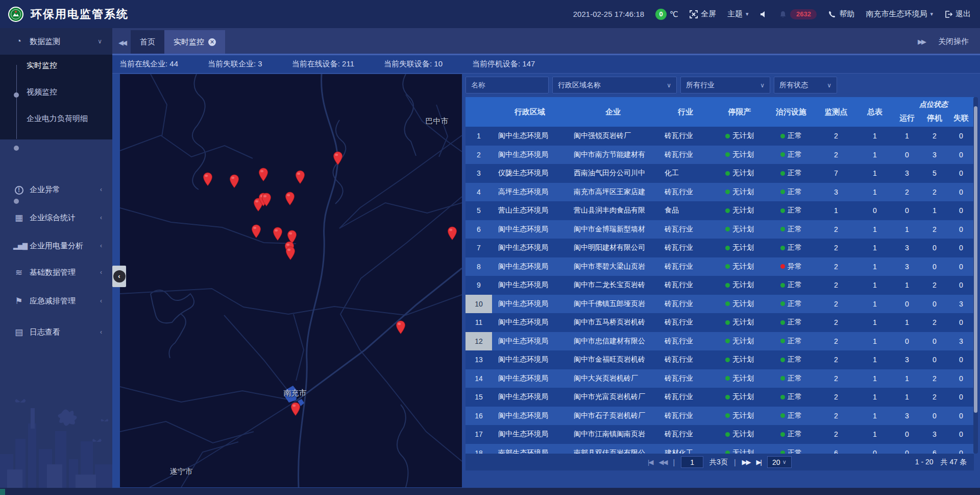  What do you see at coordinates (720, 230) in the screenshot?
I see `table-row: 6阆中生态环境局阆中市金博瑞新型墙材砖瓦行业无计划正常21120` at bounding box center [720, 230].